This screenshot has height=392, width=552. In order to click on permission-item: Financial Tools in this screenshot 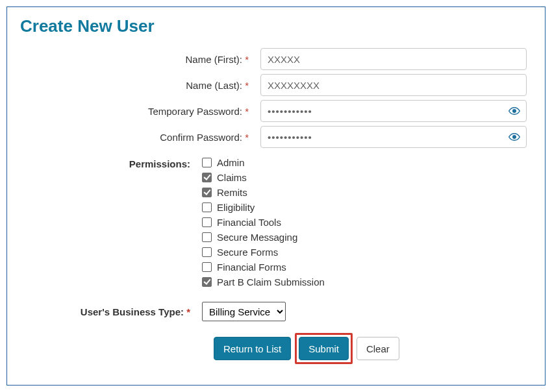, I will do `click(264, 222)`.